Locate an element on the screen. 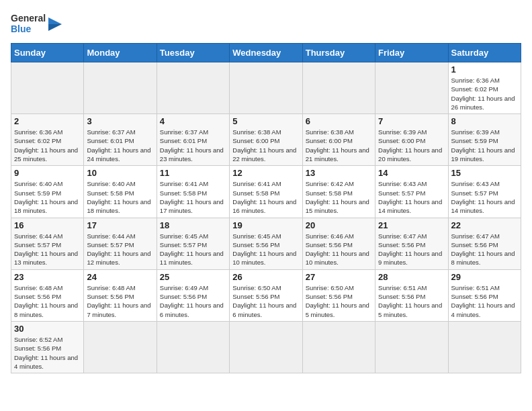  day-number: 15 is located at coordinates (485, 173).